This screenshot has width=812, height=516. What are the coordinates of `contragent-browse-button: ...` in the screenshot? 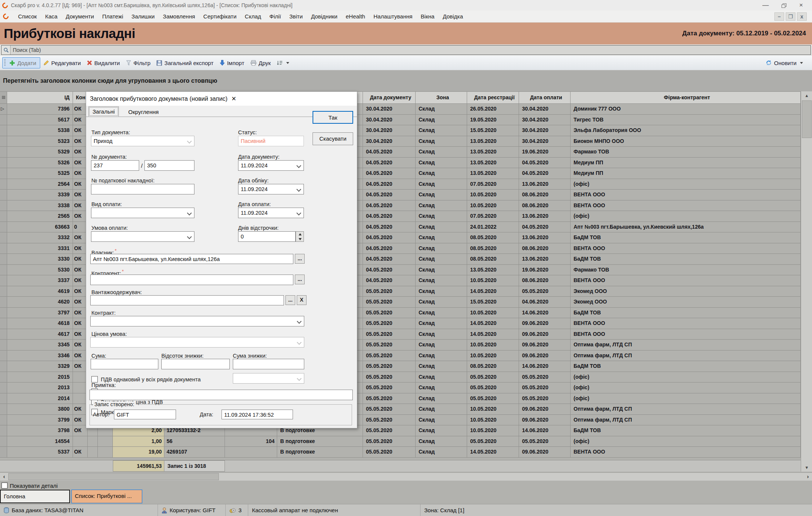 It's located at (300, 279).